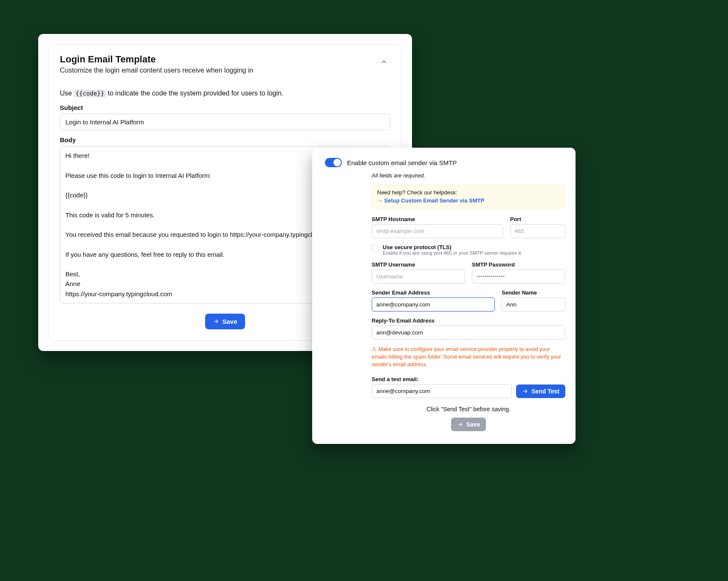 This screenshot has width=728, height=581. What do you see at coordinates (229, 322) in the screenshot?
I see `save-button-label: Save` at bounding box center [229, 322].